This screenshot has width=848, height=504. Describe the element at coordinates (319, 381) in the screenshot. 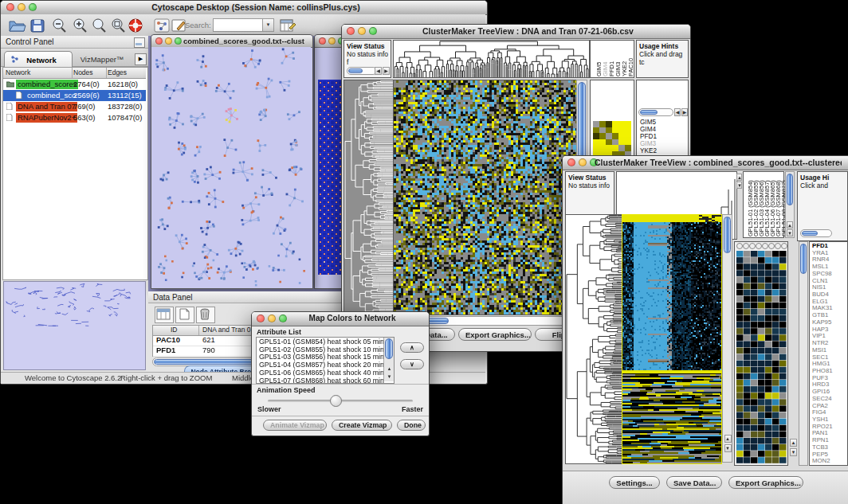

I see `attribute-item: GPL51-07 (GSM868) heat shock 60 min` at that location.